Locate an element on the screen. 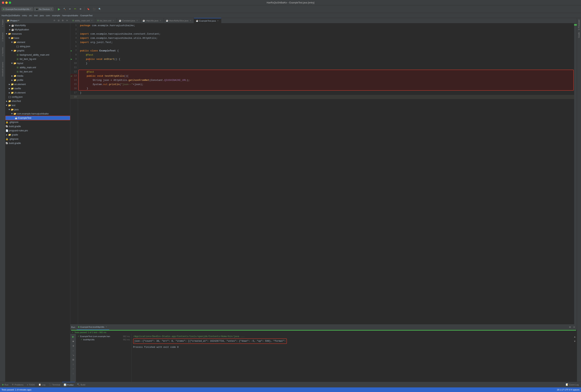 The image size is (581, 392). run-tab-exampletest: ▶ ExampleTest.testHttpUtils ✕ is located at coordinates (93, 327).